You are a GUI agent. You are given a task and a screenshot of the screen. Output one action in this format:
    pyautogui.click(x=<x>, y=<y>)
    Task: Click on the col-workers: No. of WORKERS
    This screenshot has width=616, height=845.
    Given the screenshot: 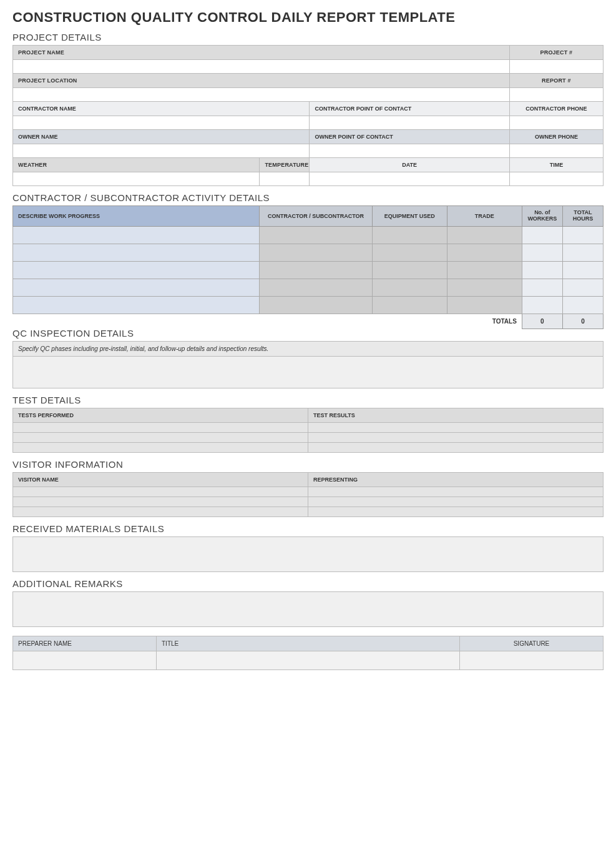 What is the action you would take?
    pyautogui.click(x=542, y=216)
    